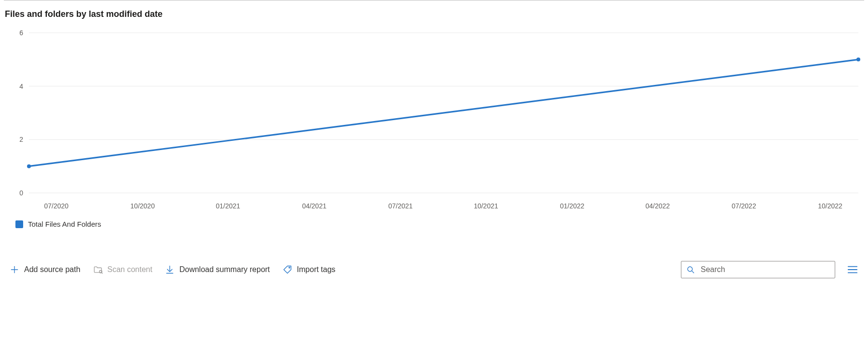  I want to click on section-title: Files and folders by last modified date, so click(436, 14).